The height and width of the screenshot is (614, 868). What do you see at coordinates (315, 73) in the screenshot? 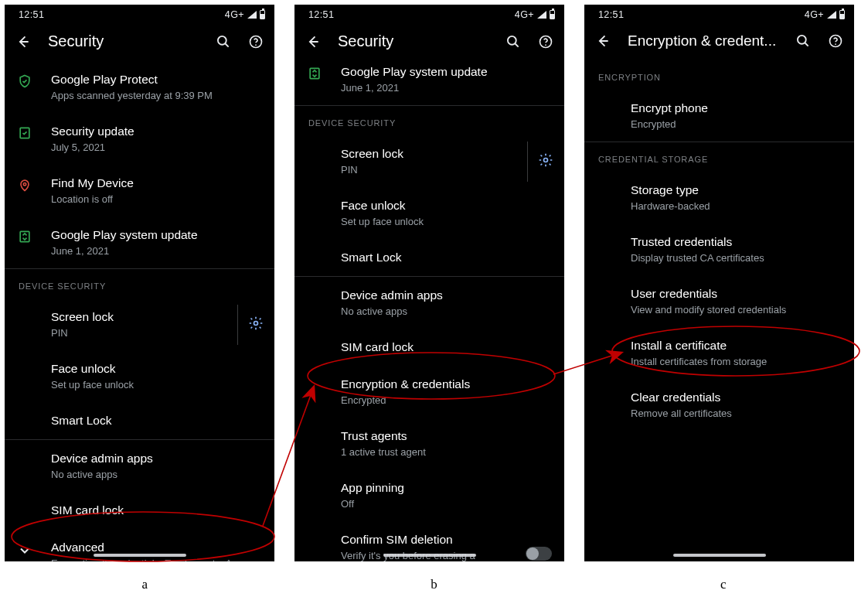
I see `sync-box-icon` at bounding box center [315, 73].